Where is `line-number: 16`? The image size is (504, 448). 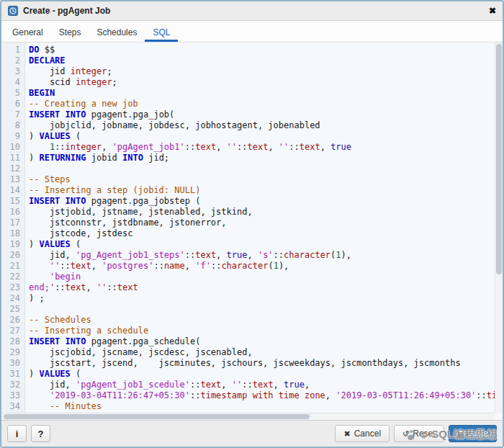 line-number: 16 is located at coordinates (13, 212).